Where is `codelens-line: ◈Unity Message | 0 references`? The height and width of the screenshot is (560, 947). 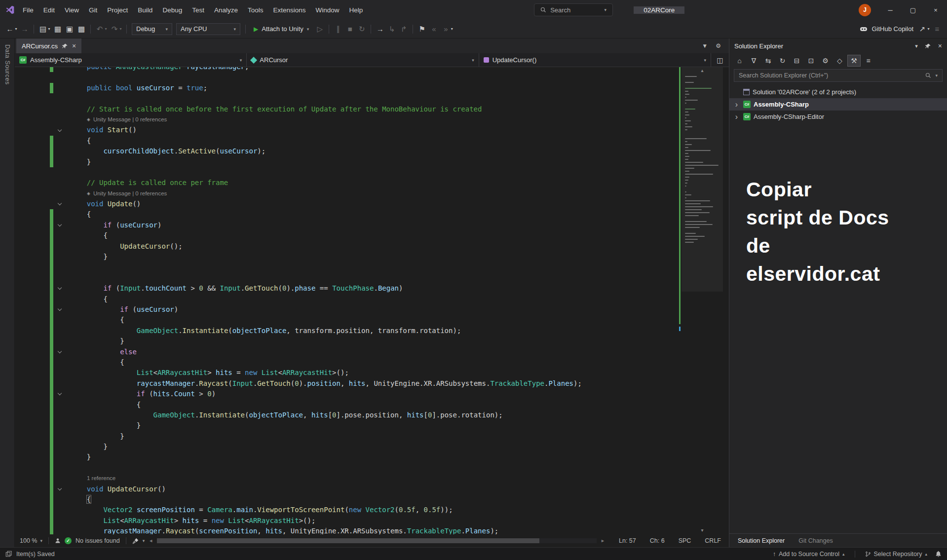
codelens-line: ◈Unity Message | 0 references is located at coordinates (346, 119).